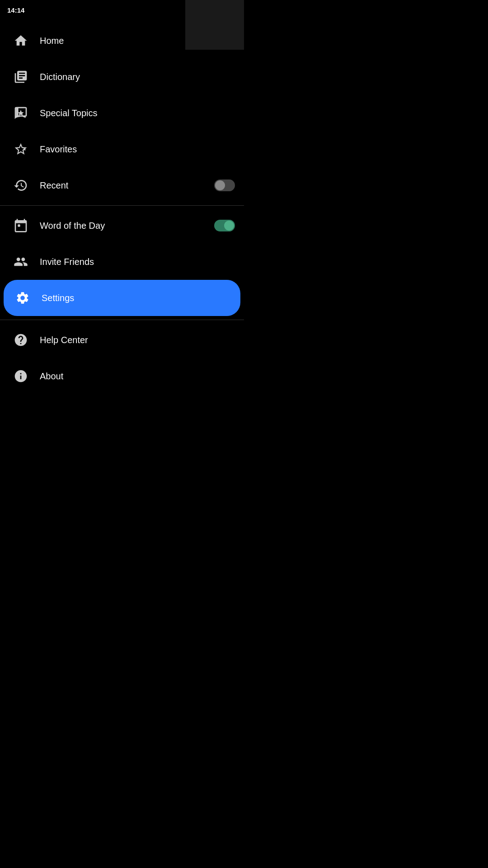  Describe the element at coordinates (122, 41) in the screenshot. I see `nav-item-home: Home` at that location.